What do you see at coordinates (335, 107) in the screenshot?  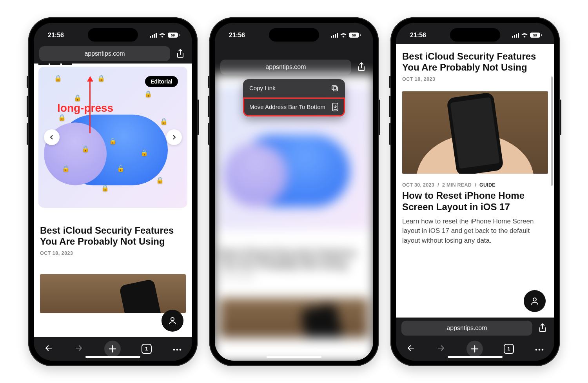 I see `move-to-bottom-icon` at bounding box center [335, 107].